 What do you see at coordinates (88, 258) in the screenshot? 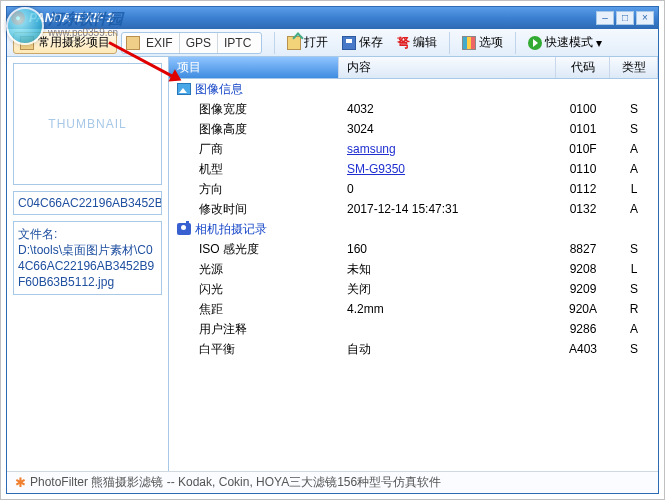
I see `filename-box: 文件名: D:\tools\桌面图片素材\C04C66AC22196AB3452…` at bounding box center [88, 258].